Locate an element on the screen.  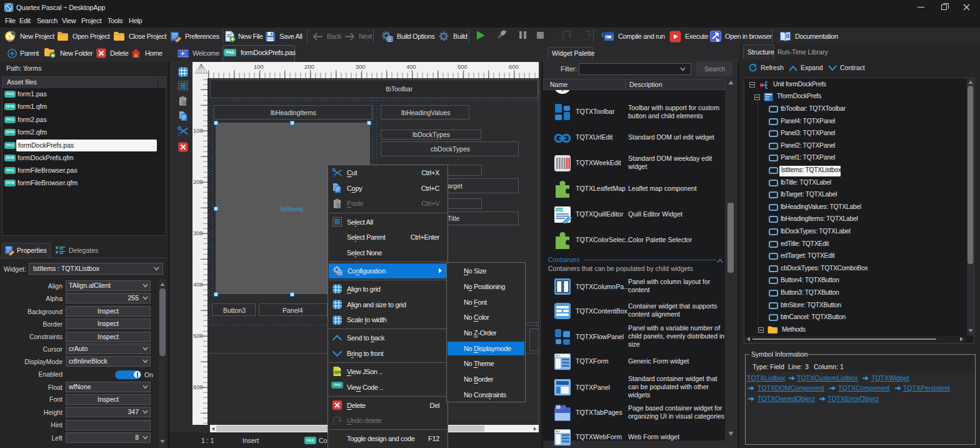
svg-text: Quill is located at coordinates (560, 210).